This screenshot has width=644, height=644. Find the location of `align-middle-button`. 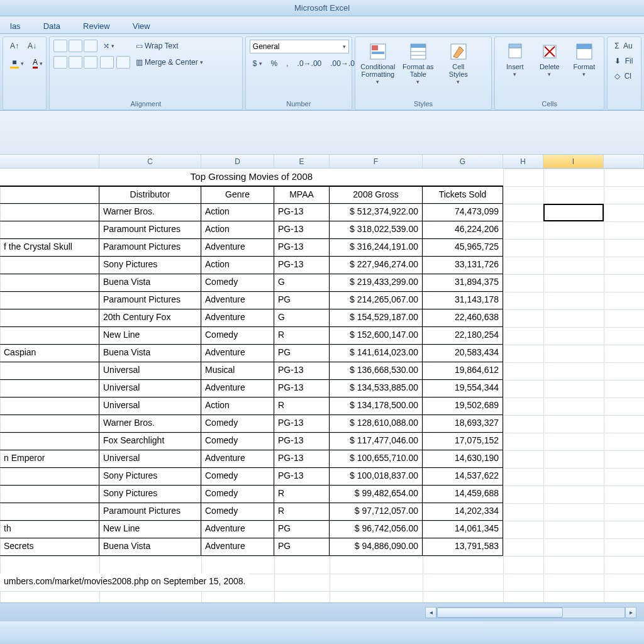

align-middle-button is located at coordinates (75, 46).